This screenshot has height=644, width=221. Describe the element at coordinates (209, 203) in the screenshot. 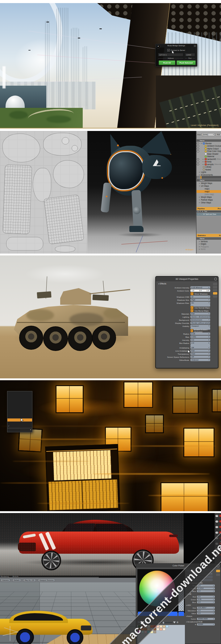

I see `list-item: Other Maps` at that location.